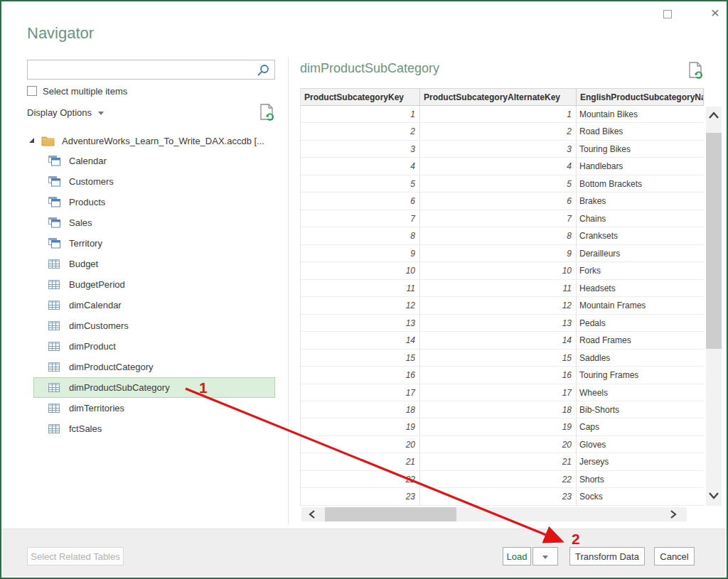 The width and height of the screenshot is (728, 579). Describe the element at coordinates (95, 305) in the screenshot. I see `tree-item-label: dimCalendar` at that location.